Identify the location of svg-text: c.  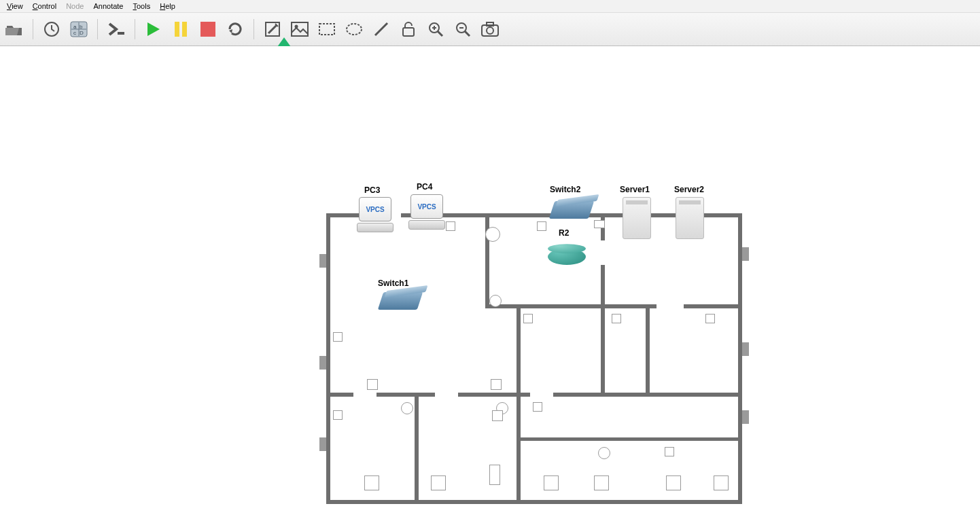
(75, 33).